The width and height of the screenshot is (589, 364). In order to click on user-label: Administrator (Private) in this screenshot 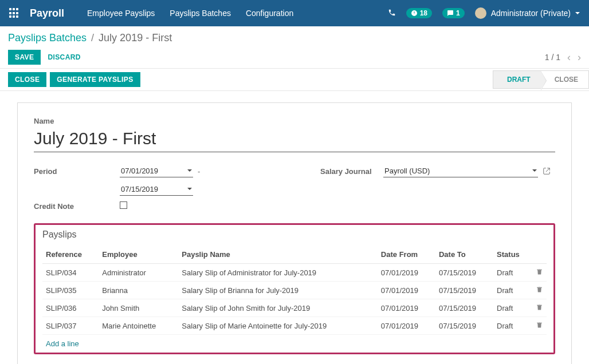, I will do `click(531, 13)`.